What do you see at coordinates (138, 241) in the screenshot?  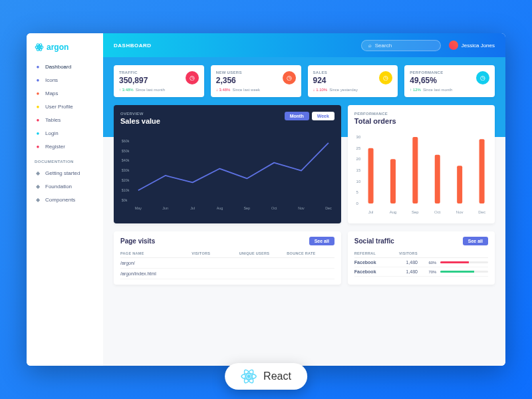 I see `table-title: Page visits` at bounding box center [138, 241].